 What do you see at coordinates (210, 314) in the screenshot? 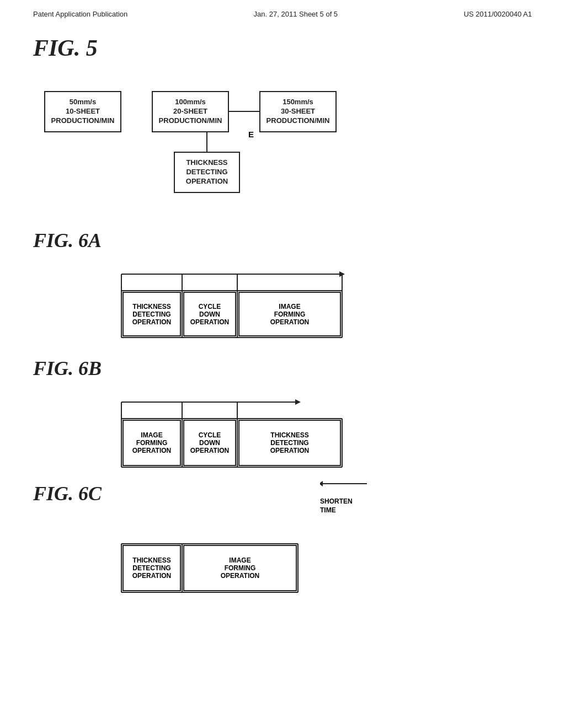
I see `fig6a-box2: CYCLE DOWN OPERATION` at bounding box center [210, 314].